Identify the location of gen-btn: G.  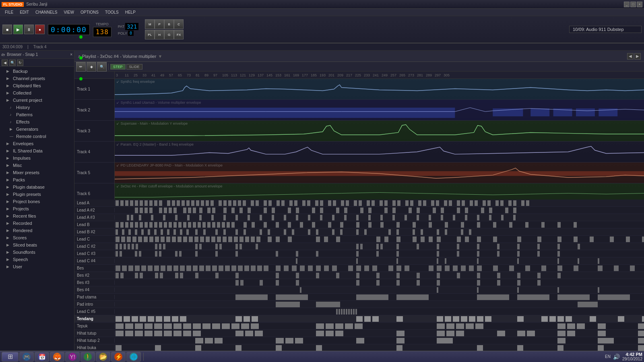
(169, 35).